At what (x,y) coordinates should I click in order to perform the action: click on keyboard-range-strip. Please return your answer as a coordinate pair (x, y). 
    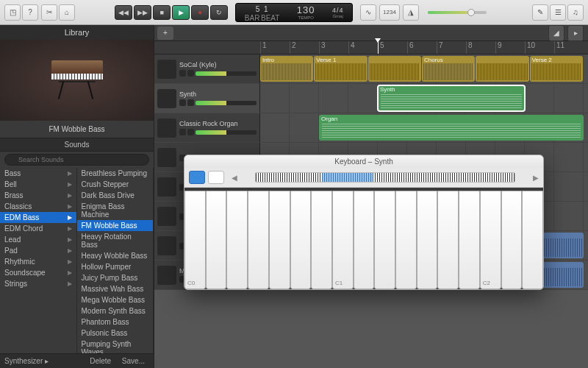
    Looking at the image, I should click on (385, 177).